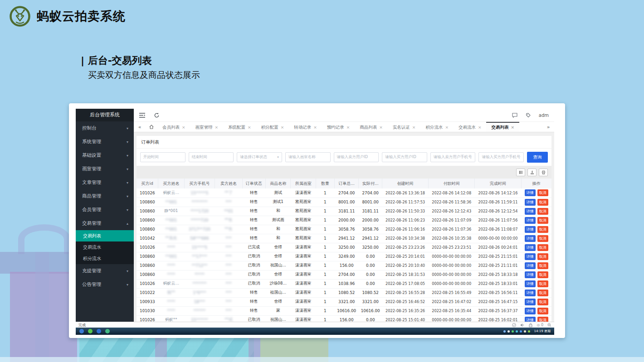 The height and width of the screenshot is (362, 644). Describe the element at coordinates (105, 169) in the screenshot. I see `sidebar-item: 画室管理▾` at that location.